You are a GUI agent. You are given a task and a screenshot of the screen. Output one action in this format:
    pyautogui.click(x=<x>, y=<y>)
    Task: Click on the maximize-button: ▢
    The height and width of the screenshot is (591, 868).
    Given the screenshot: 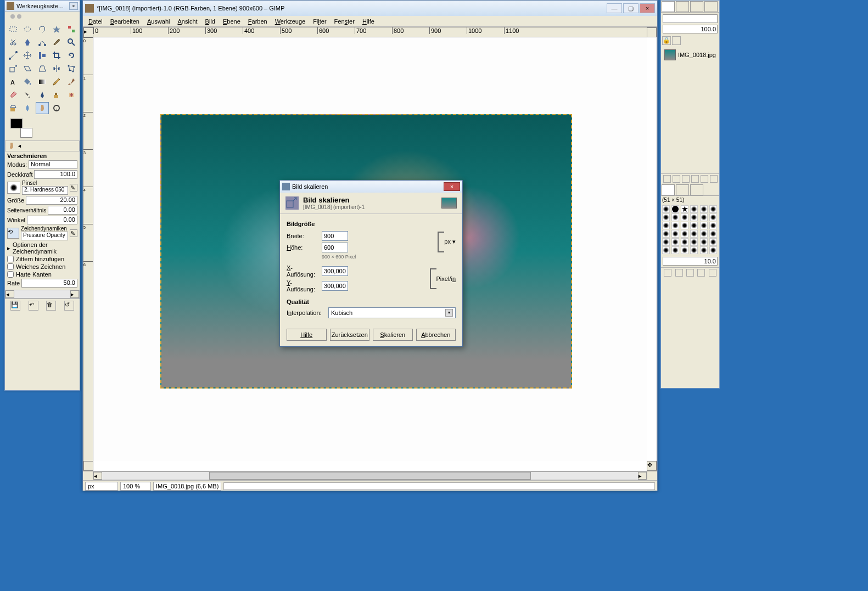 What is the action you would take?
    pyautogui.click(x=631, y=8)
    